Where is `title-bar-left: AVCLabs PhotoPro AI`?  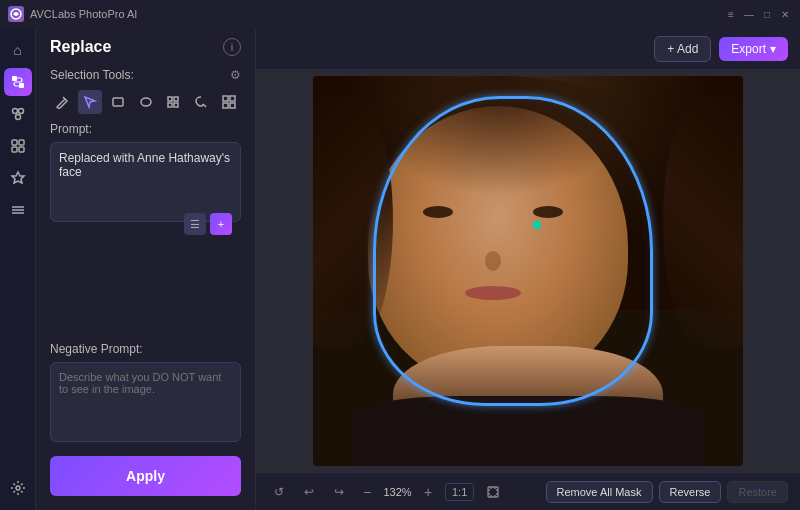 title-bar-left: AVCLabs PhotoPro AI is located at coordinates (72, 14).